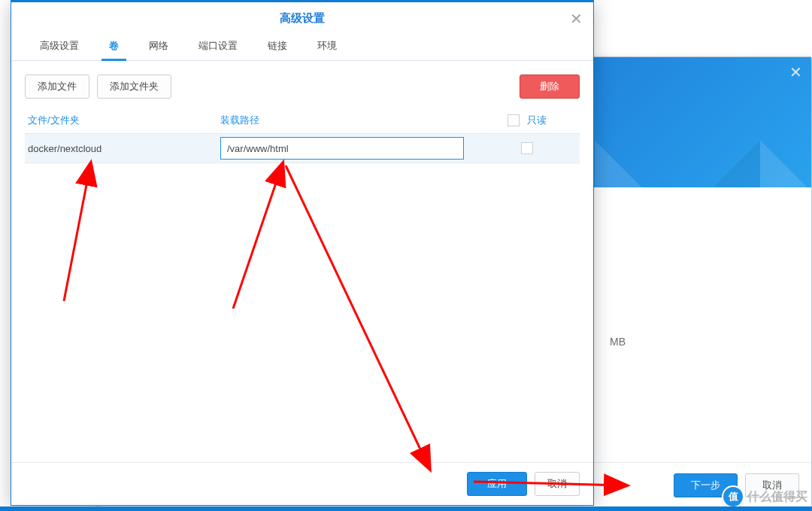 The image size is (812, 511). What do you see at coordinates (514, 120) in the screenshot?
I see `readonly-header-checkbox` at bounding box center [514, 120].